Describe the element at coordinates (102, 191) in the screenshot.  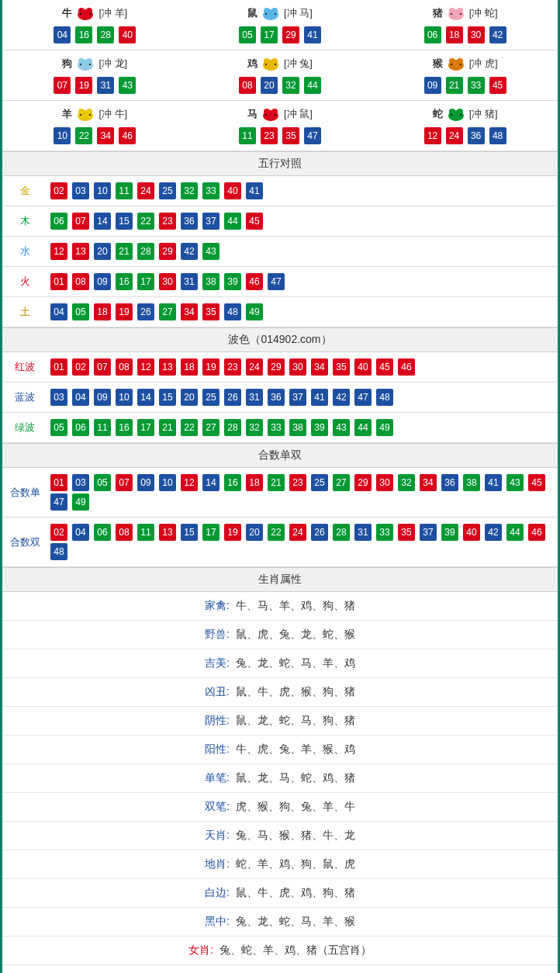
I see `number-ball: 10` at that location.